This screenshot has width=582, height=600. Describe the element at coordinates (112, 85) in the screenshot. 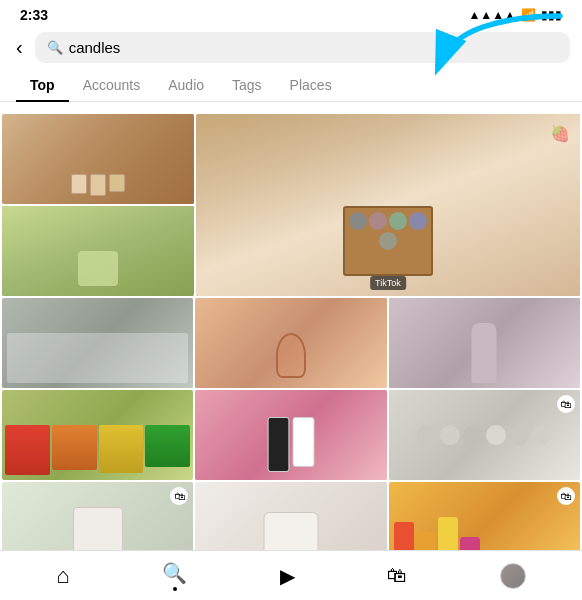

I see `tab-accounts: Accounts` at that location.